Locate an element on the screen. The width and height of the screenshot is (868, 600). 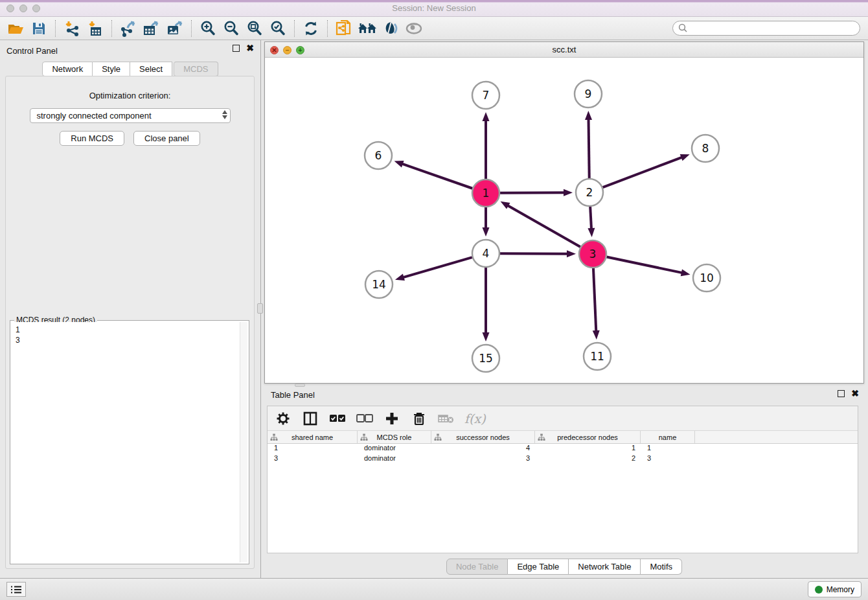
graph-node-11: 11 is located at coordinates (597, 356).